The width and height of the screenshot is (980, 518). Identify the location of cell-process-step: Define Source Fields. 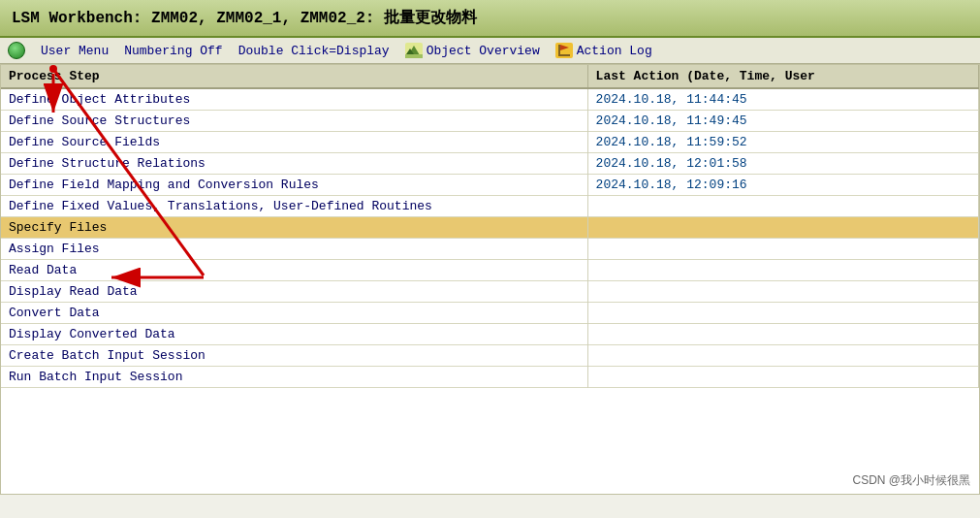
(295, 143).